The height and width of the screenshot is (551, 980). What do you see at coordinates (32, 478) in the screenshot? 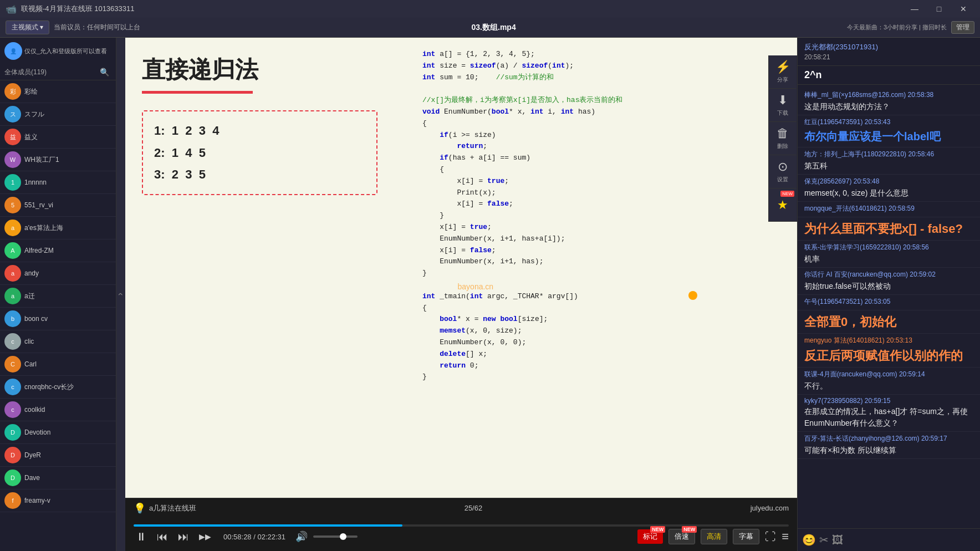
I see `member-name: Dave` at bounding box center [32, 478].